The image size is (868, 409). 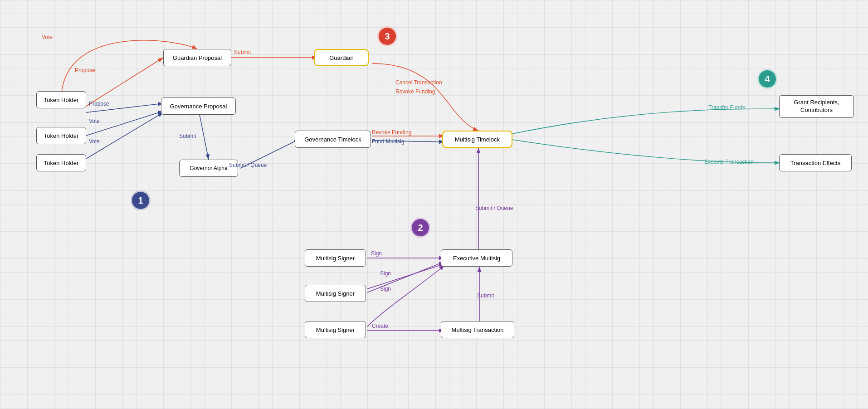 What do you see at coordinates (61, 136) in the screenshot?
I see `token-holder-2-node: Token Holder` at bounding box center [61, 136].